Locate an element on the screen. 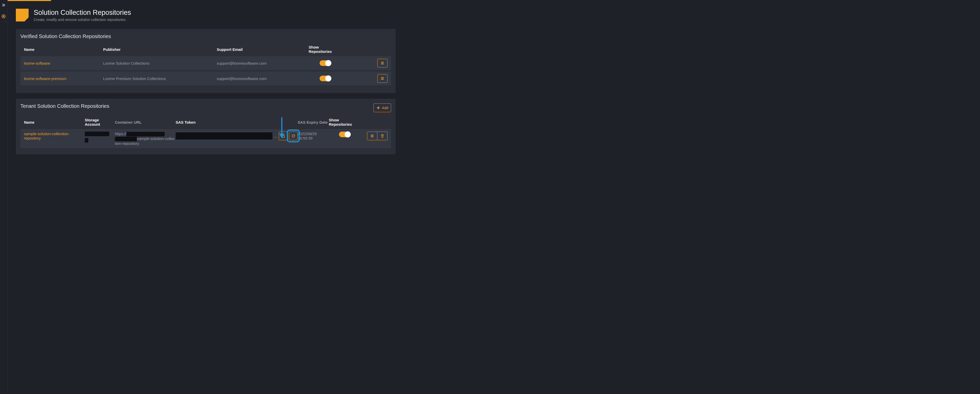  row-actions is located at coordinates (377, 136).